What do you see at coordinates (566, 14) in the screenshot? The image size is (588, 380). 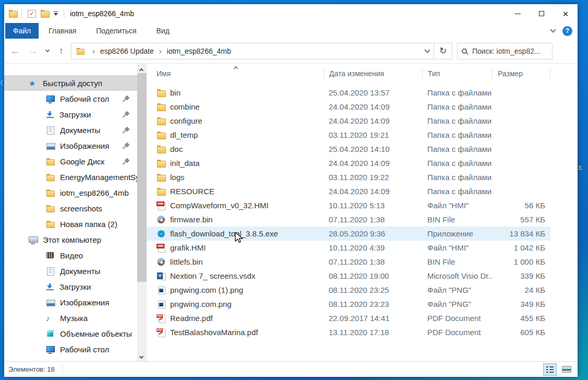 I see `close-button: ×` at bounding box center [566, 14].